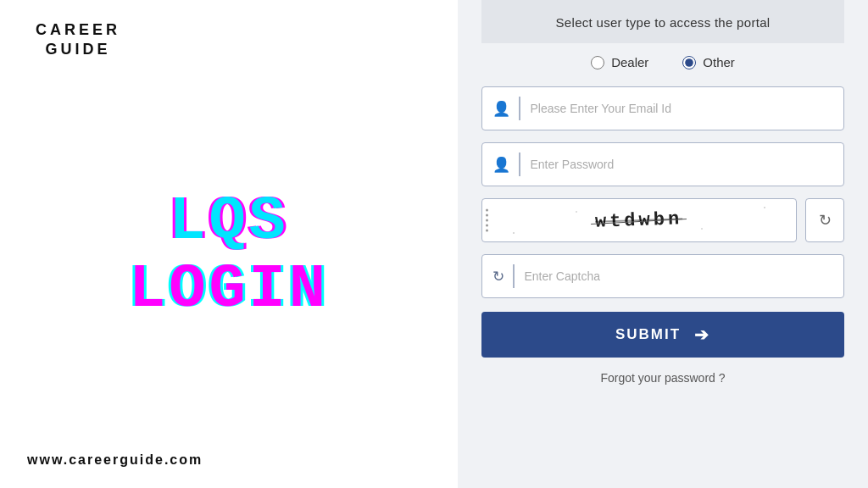 This screenshot has width=868, height=488. What do you see at coordinates (78, 30) in the screenshot?
I see `brand-line1: CAREER` at bounding box center [78, 30].